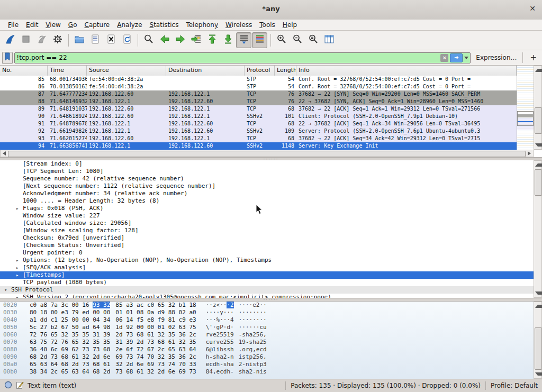 This screenshot has height=392, width=542. Describe the element at coordinates (70, 350) in the screenshot. I see `hex-bytes-group1: 36 40 6c 69 62 73 73 68` at that location.